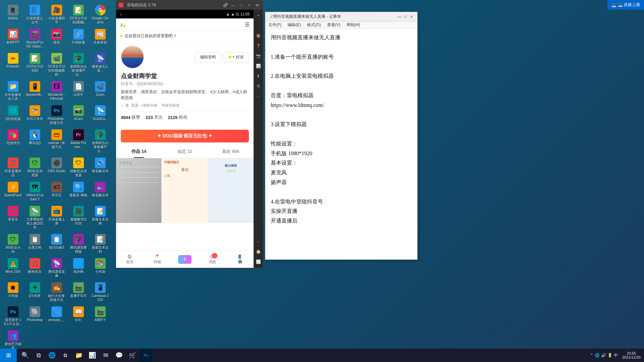 Image resolution: width=644 pixels, height=362 pixels. Describe the element at coordinates (100, 292) in the screenshot. I see `desktop-icon-shuangkai: 📱 Camtasia 2019` at that location.